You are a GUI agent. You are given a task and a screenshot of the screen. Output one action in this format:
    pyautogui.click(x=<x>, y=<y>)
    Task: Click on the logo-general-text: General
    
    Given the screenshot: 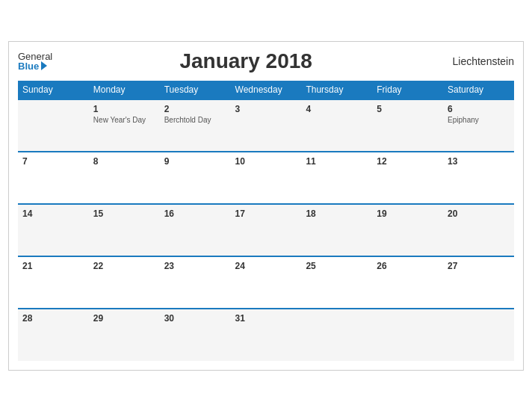 What is the action you would take?
    pyautogui.click(x=35, y=57)
    